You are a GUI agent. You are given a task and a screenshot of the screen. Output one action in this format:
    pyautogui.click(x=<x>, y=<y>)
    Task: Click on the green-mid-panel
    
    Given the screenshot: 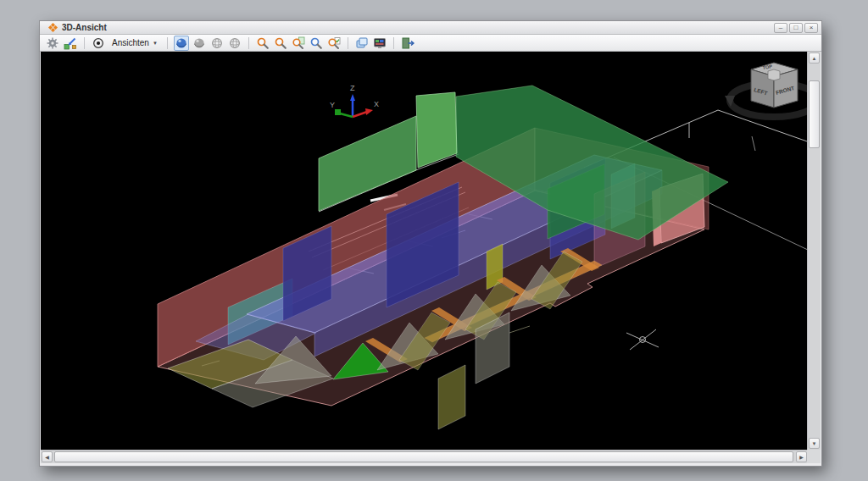 What is the action you would take?
    pyautogui.click(x=437, y=130)
    